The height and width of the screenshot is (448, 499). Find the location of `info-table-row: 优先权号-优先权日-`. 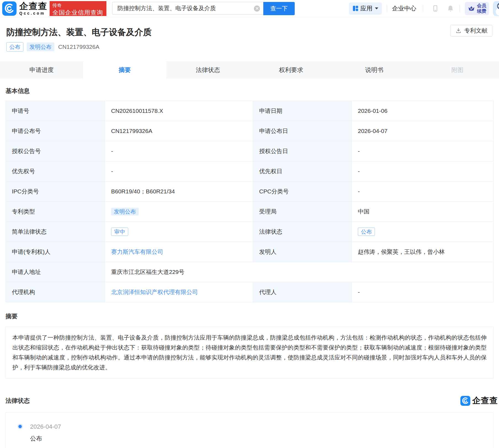

info-table-row: 优先权号-优先权日- is located at coordinates (250, 172).